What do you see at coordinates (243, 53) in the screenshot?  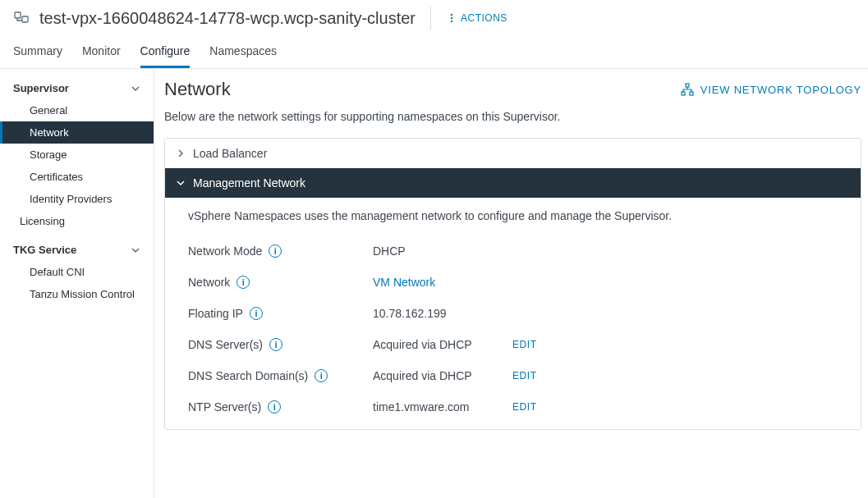 I see `tab-namespaces: Namespaces` at bounding box center [243, 53].